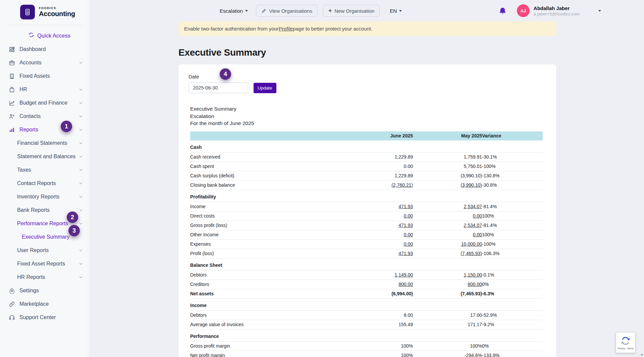 Image resolution: width=644 pixels, height=357 pixels. What do you see at coordinates (45, 157) in the screenshot?
I see `sidebar-item-statement-and-balances: Statement and Balances` at bounding box center [45, 157].